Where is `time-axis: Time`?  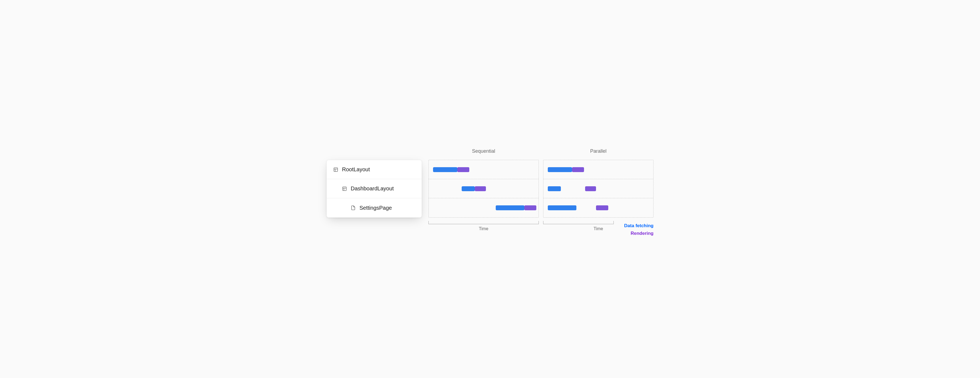 time-axis: Time is located at coordinates (484, 226).